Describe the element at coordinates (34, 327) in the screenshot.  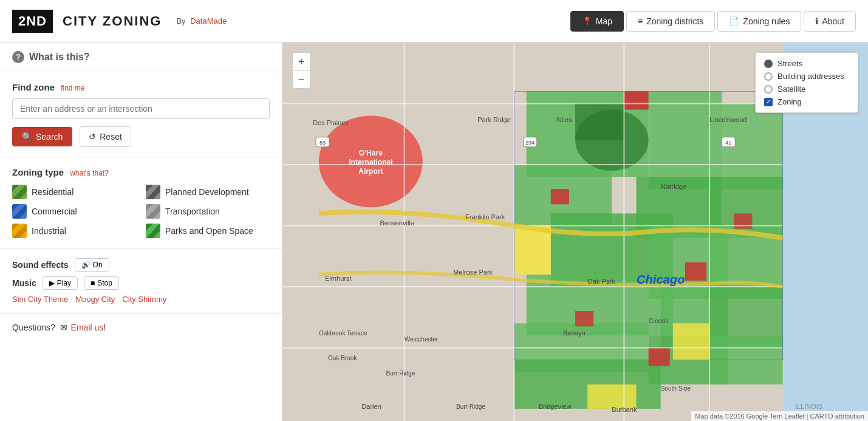
I see `questions-label: Questions?` at that location.